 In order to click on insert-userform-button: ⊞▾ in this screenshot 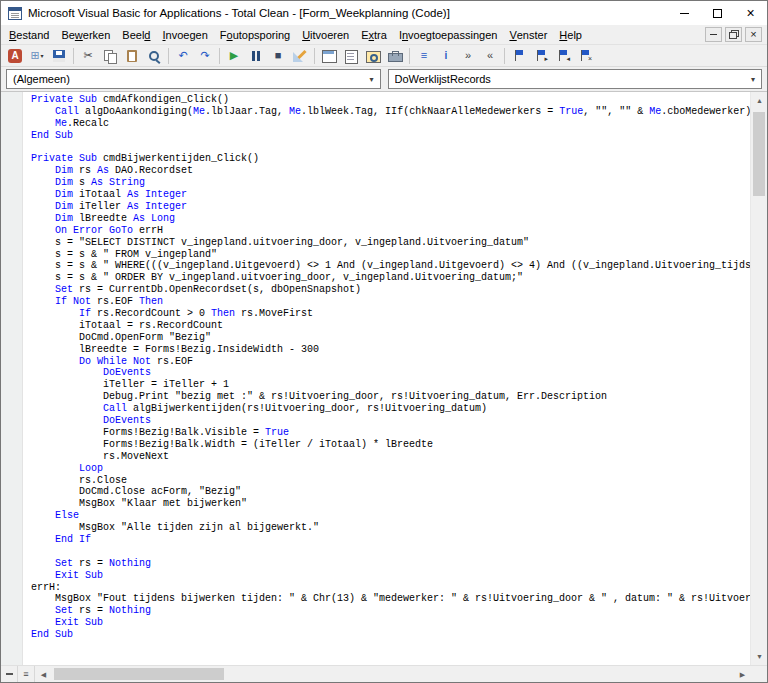, I will do `click(37, 56)`.